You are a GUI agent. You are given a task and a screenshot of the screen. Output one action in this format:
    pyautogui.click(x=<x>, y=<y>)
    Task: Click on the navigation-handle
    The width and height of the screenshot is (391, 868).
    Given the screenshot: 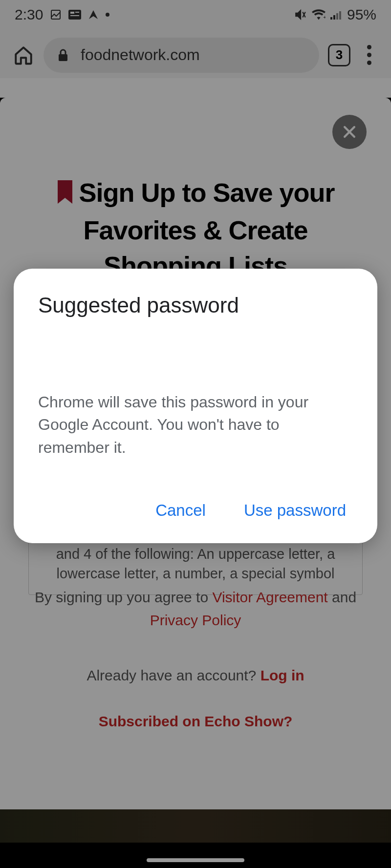 What is the action you would take?
    pyautogui.click(x=196, y=860)
    